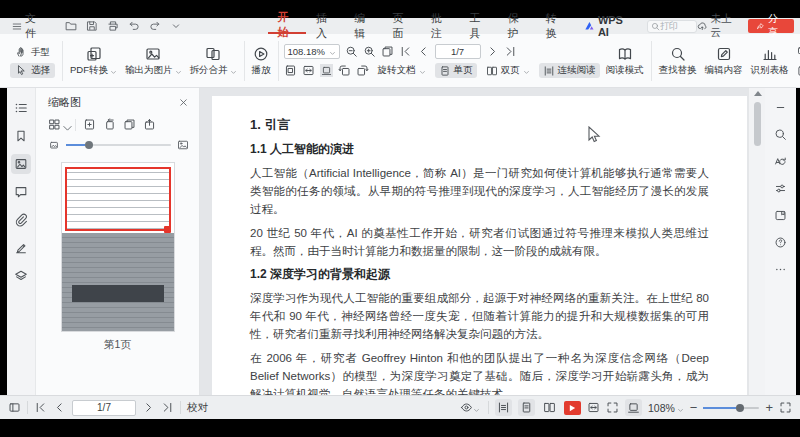  What do you see at coordinates (608, 26) in the screenshot?
I see `wps-ai-button: WPS AI` at bounding box center [608, 26].